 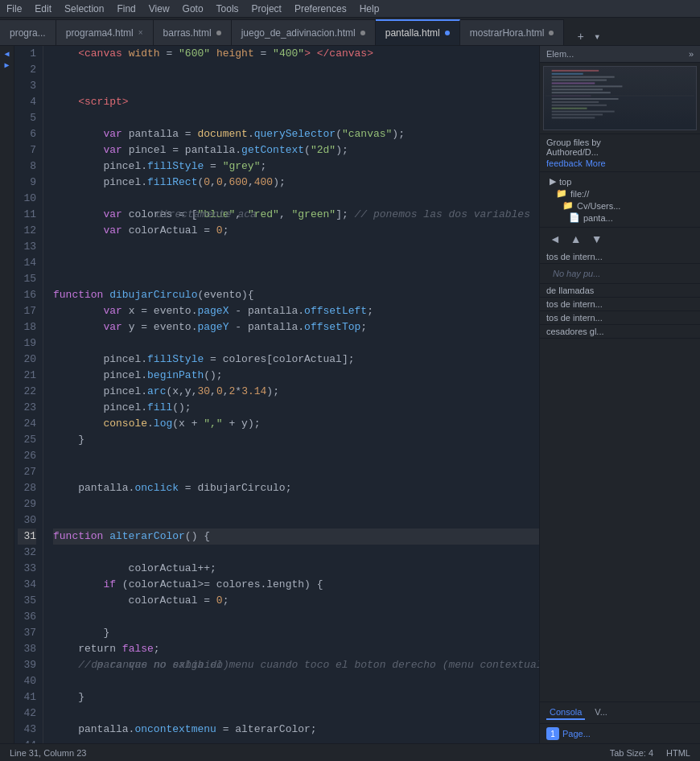 What do you see at coordinates (27, 311) in the screenshot?
I see `line-num-17: 17` at bounding box center [27, 311].